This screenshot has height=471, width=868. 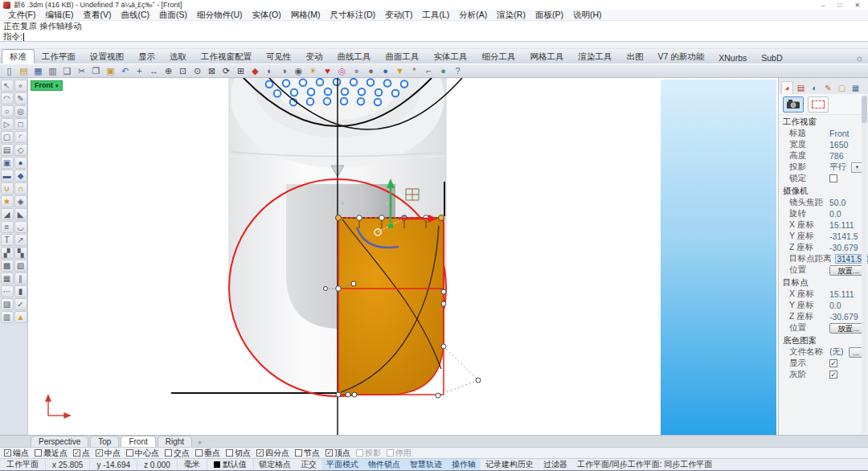 What do you see at coordinates (403, 56) in the screenshot?
I see `toolbar-tab: 曲面工具` at bounding box center [403, 56].